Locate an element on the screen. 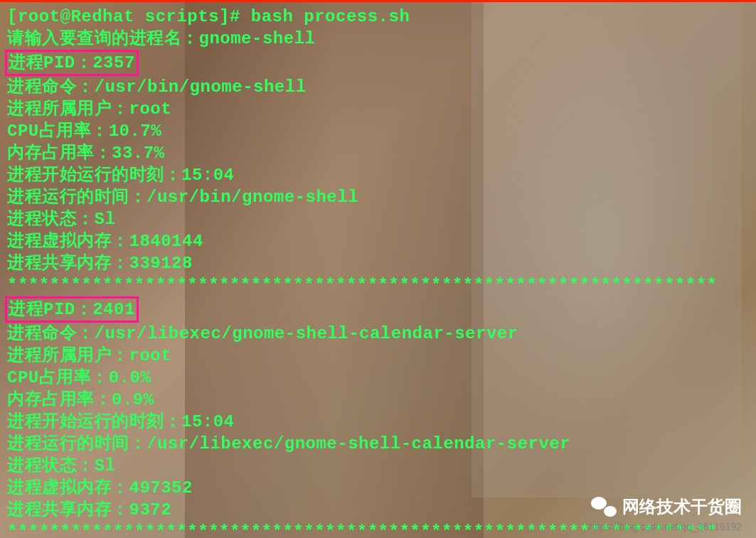 This screenshot has height=538, width=756. top-border is located at coordinates (378, 1).